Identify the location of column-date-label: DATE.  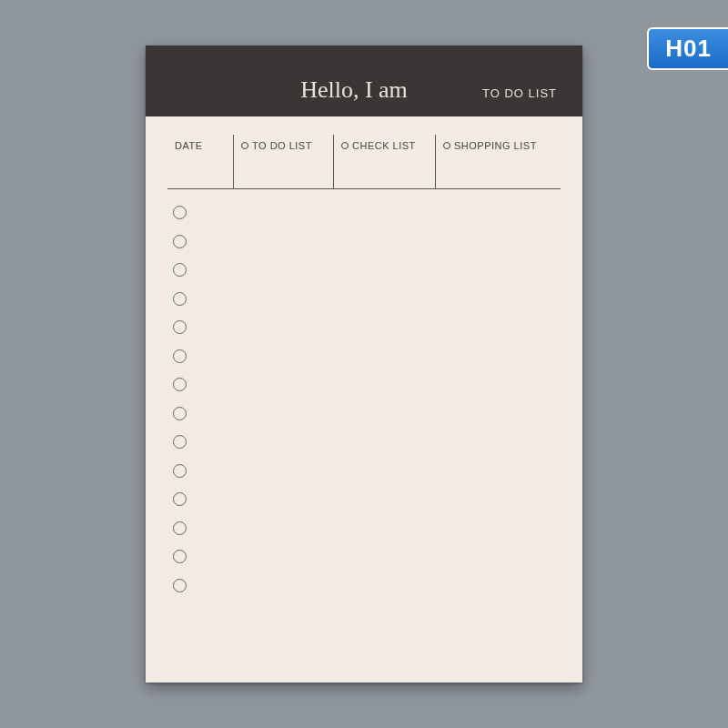
(189, 146).